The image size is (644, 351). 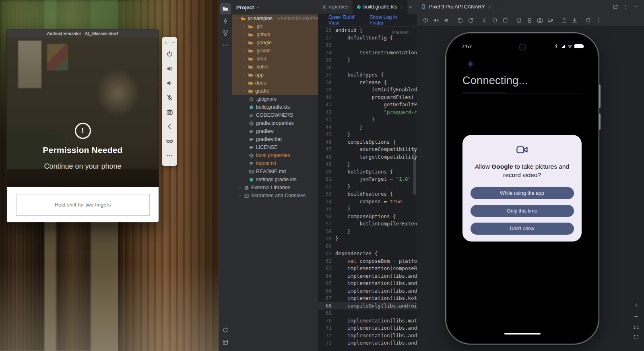 What do you see at coordinates (522, 193) in the screenshot?
I see `while-using-app-button: While using the app` at bounding box center [522, 193].